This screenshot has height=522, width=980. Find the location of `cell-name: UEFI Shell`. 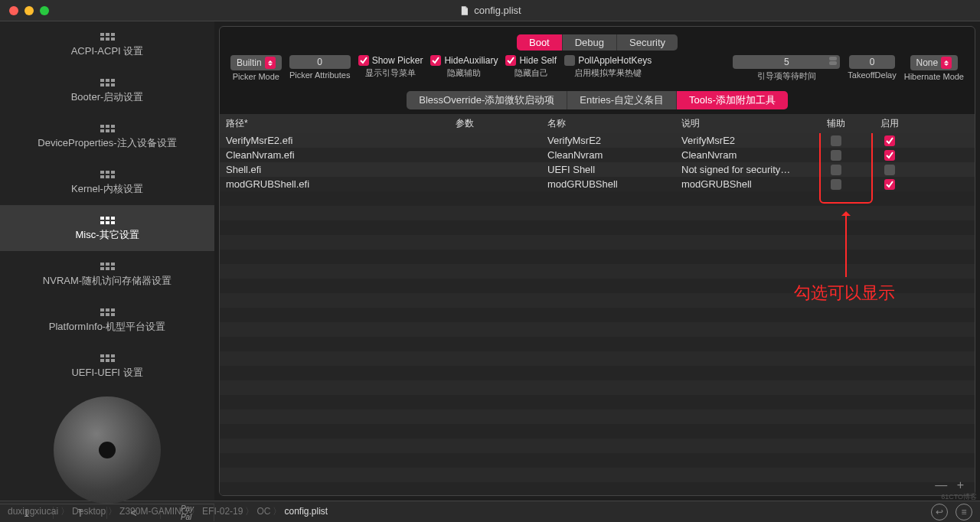

cell-name: UEFI Shell is located at coordinates (608, 170).